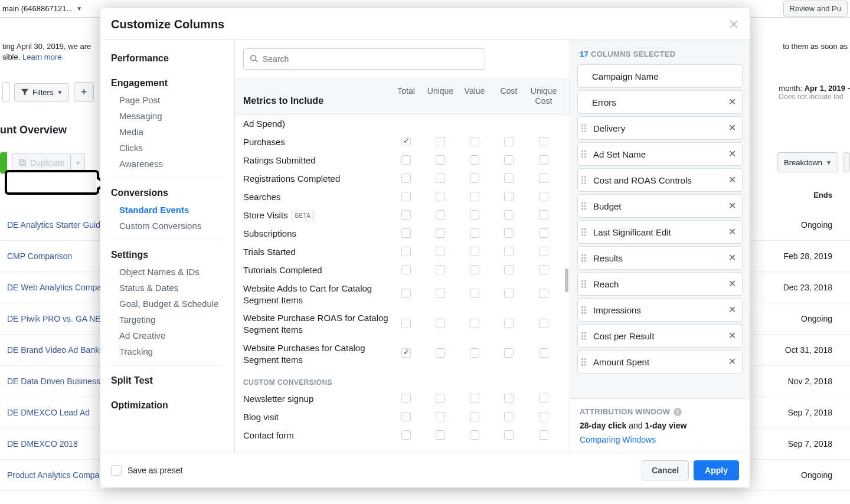 This screenshot has height=504, width=850. What do you see at coordinates (168, 335) in the screenshot?
I see `sidebar-item: Ad Creative` at bounding box center [168, 335].